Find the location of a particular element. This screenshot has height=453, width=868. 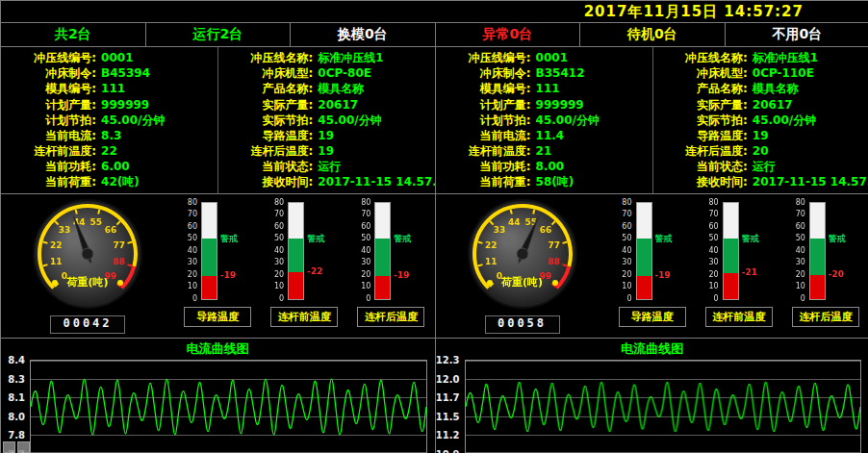

info-label: 接收时间: is located at coordinates (266, 182).